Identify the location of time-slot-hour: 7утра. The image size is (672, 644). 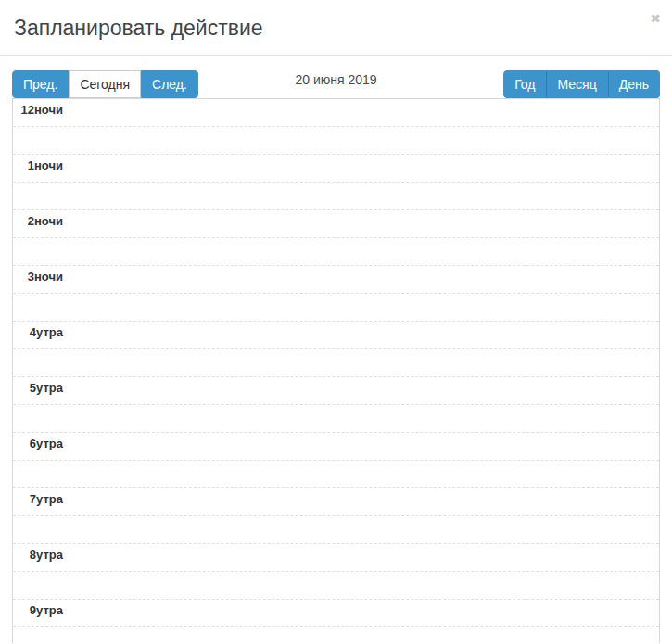
(336, 502).